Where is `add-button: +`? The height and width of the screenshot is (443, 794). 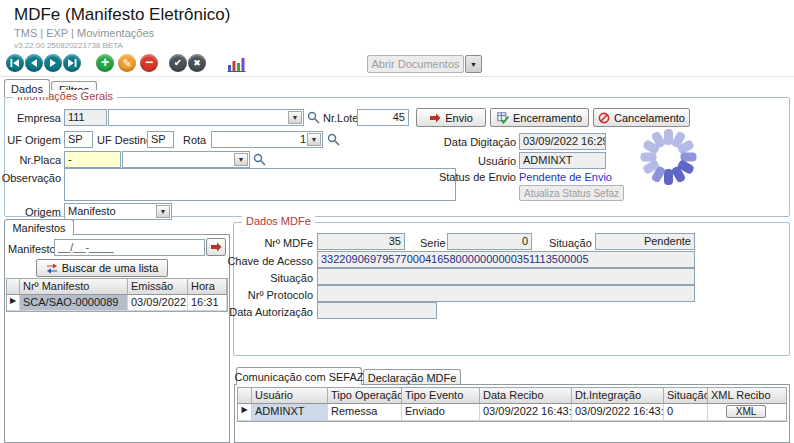 add-button: + is located at coordinates (105, 63).